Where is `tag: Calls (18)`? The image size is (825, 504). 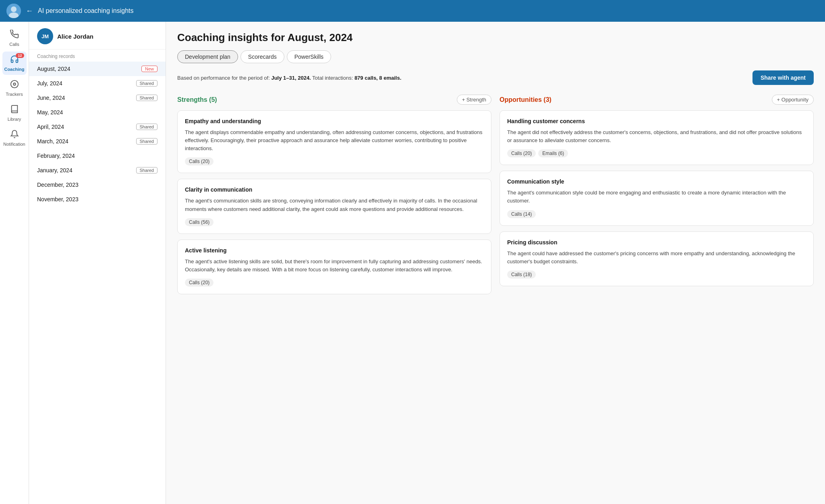
tag: Calls (18) is located at coordinates (521, 275).